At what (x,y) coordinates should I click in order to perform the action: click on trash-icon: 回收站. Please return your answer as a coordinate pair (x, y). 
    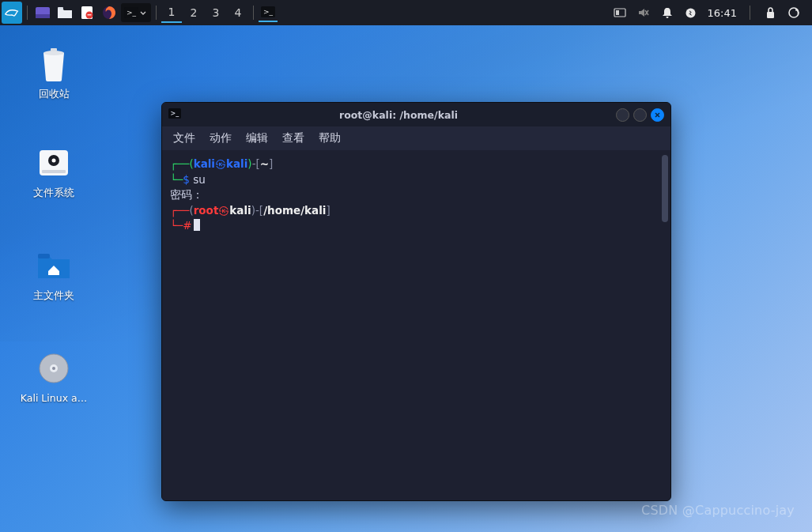
    Looking at the image, I should click on (54, 73).